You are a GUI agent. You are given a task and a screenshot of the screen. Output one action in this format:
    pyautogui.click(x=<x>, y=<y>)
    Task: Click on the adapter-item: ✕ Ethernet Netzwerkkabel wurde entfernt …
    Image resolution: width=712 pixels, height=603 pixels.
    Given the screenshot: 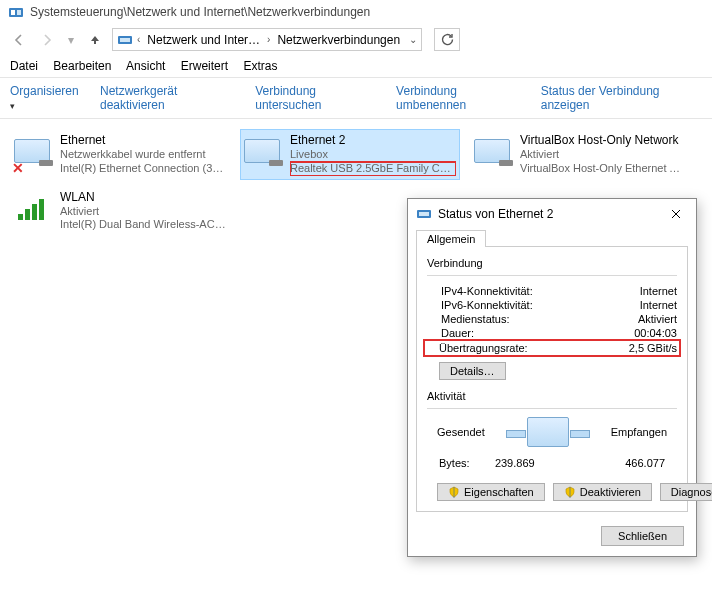 What is the action you would take?
    pyautogui.click(x=120, y=154)
    